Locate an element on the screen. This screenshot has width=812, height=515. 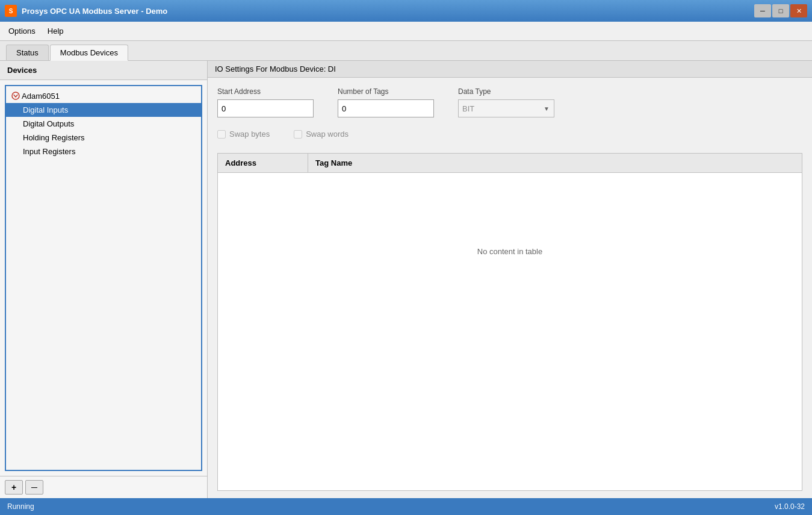
version-text: v1.0.0-32 is located at coordinates (790, 507).